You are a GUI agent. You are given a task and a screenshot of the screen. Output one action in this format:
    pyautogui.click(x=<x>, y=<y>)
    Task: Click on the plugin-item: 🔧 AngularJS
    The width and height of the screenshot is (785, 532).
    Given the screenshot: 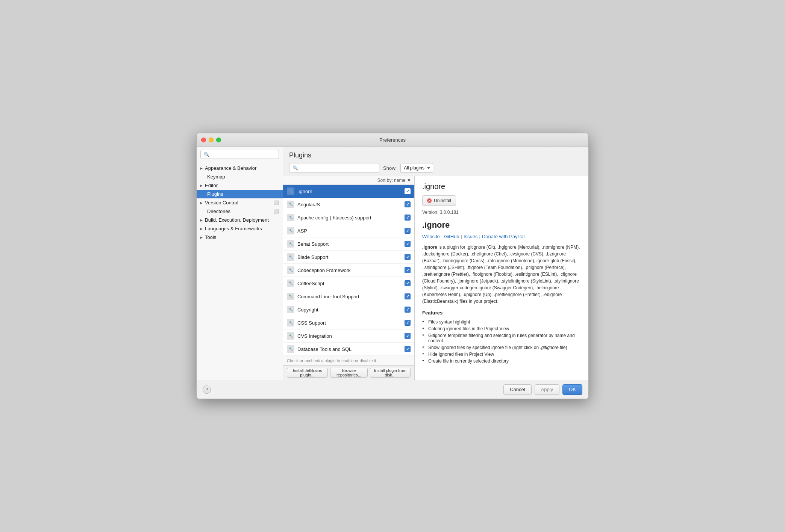 What is the action you would take?
    pyautogui.click(x=349, y=204)
    